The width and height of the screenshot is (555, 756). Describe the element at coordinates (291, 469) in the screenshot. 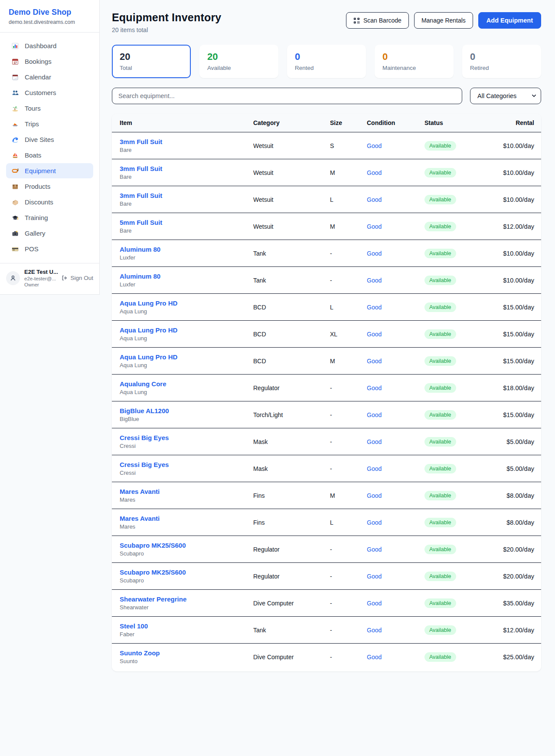

I see `category-cell: Mask` at that location.